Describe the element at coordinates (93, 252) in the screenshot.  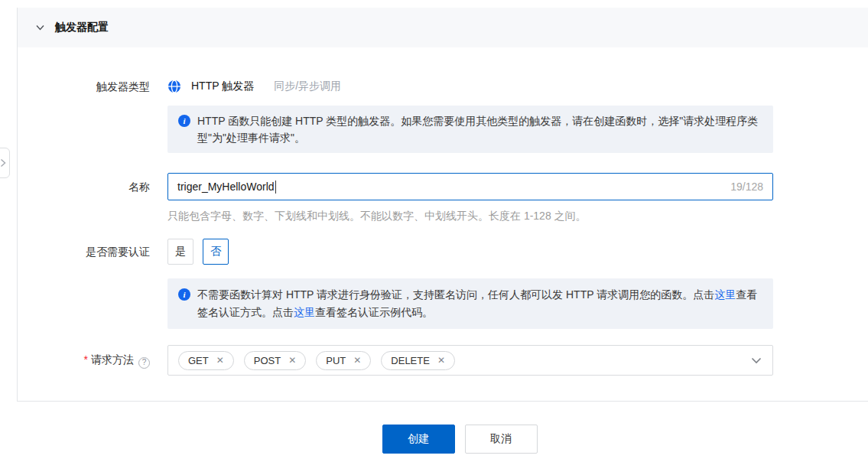
I see `auth-label: 是否需要认证` at that location.